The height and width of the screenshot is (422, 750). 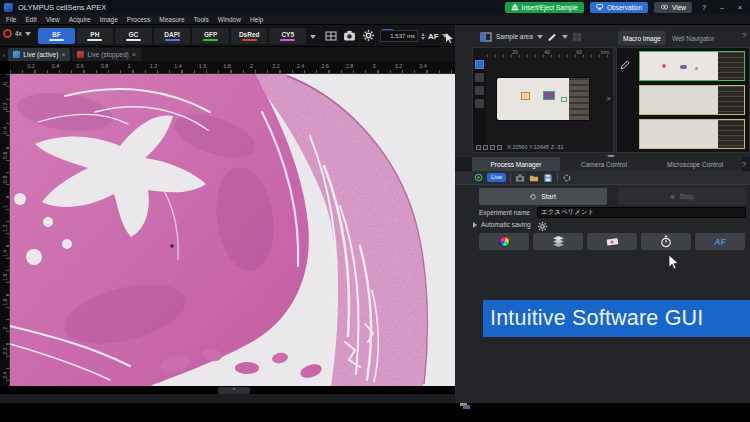 What do you see at coordinates (548, 52) in the screenshot?
I see `stage-ruler: 20 40 60 mm` at bounding box center [548, 52].